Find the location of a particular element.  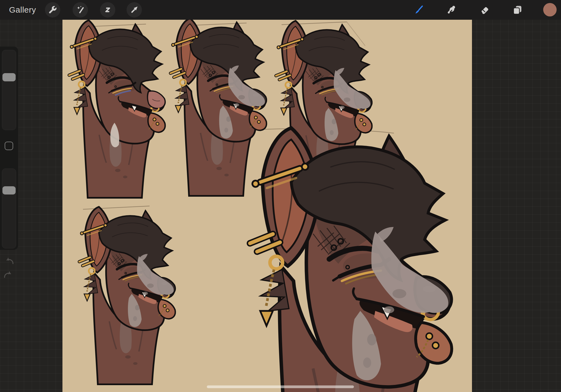

wrench-icon is located at coordinates (53, 10).